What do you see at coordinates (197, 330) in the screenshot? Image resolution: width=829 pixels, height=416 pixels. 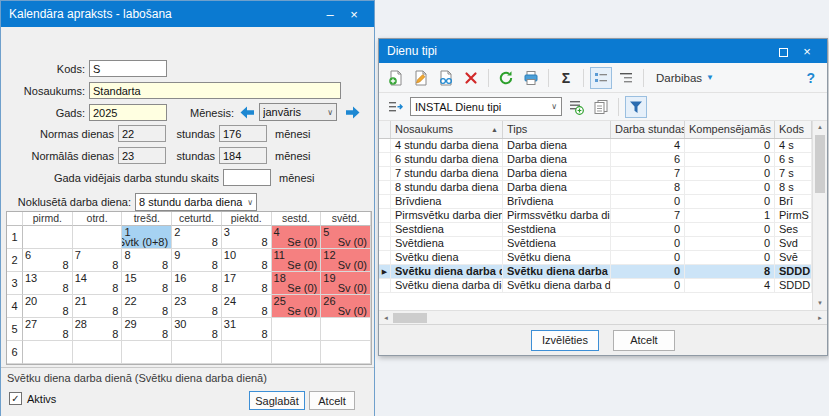 I see `calendar-day-cell: 308` at bounding box center [197, 330].